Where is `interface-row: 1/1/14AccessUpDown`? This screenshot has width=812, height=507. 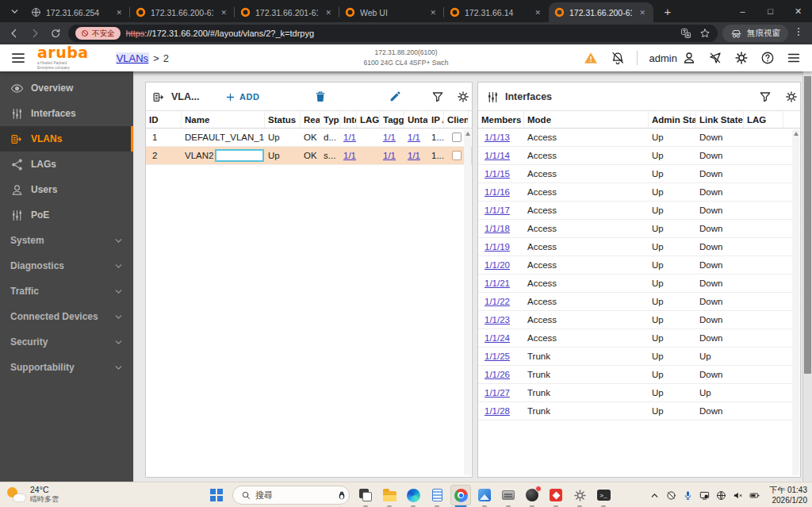
interface-row: 1/1/14AccessUpDown is located at coordinates (639, 156).